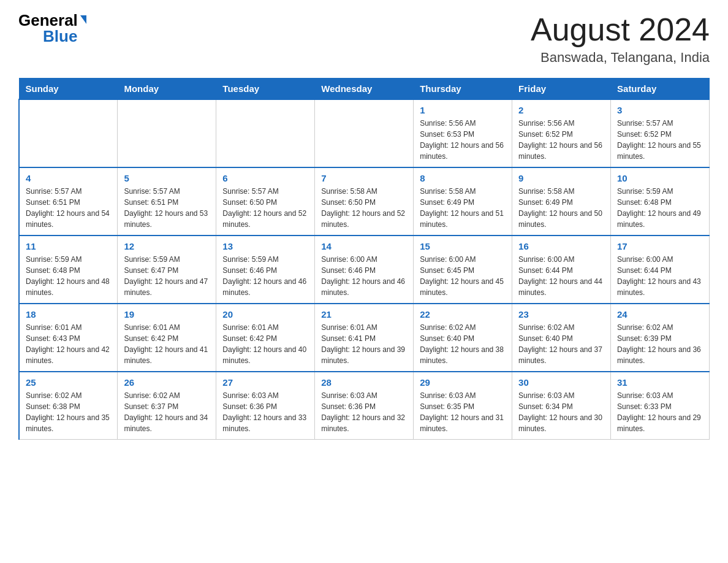  I want to click on day-info: Sunrise: 5:59 AMSunset: 6:47 PMDaylight:…, so click(167, 276).